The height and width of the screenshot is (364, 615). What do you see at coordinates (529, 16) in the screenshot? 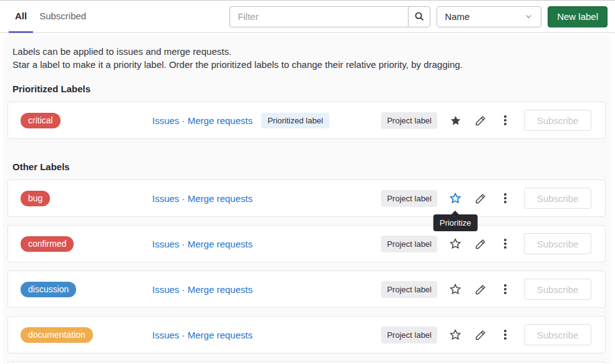
I see `chevron-down-icon` at bounding box center [529, 16].